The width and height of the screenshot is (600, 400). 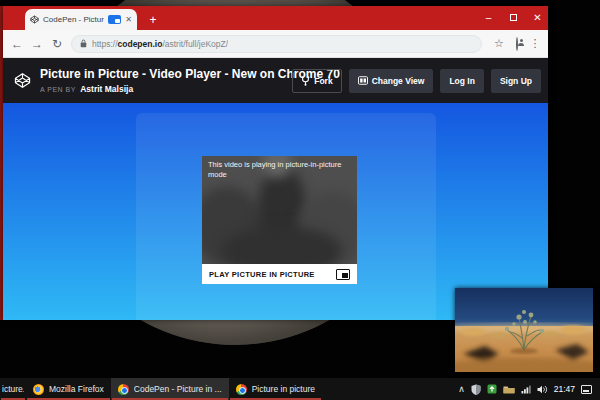 I want to click on codepen-favicon, so click(x=34, y=20).